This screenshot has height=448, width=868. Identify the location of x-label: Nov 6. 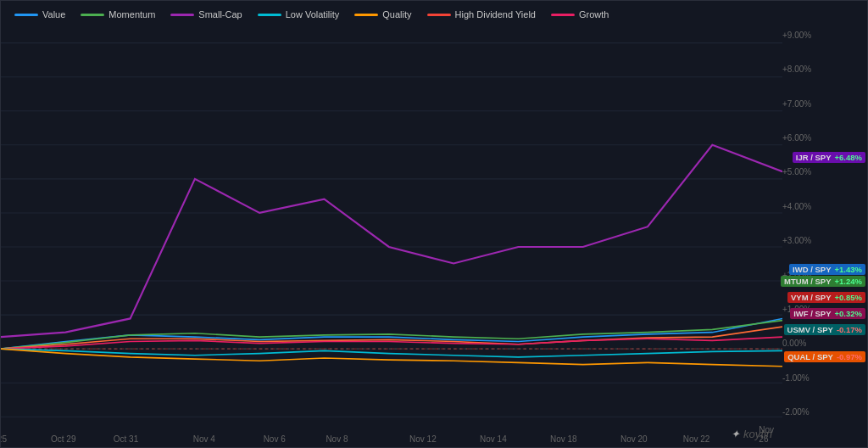
(275, 440).